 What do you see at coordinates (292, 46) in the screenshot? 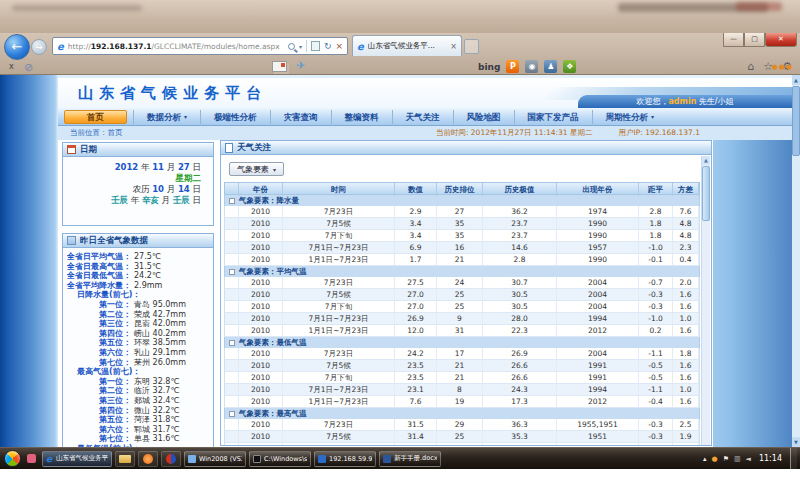
I see `search-icon` at bounding box center [292, 46].